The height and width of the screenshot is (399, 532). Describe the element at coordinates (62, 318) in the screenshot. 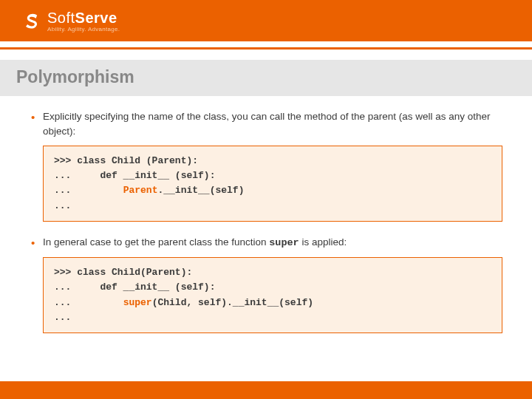

I see `code2-l4: ...` at that location.